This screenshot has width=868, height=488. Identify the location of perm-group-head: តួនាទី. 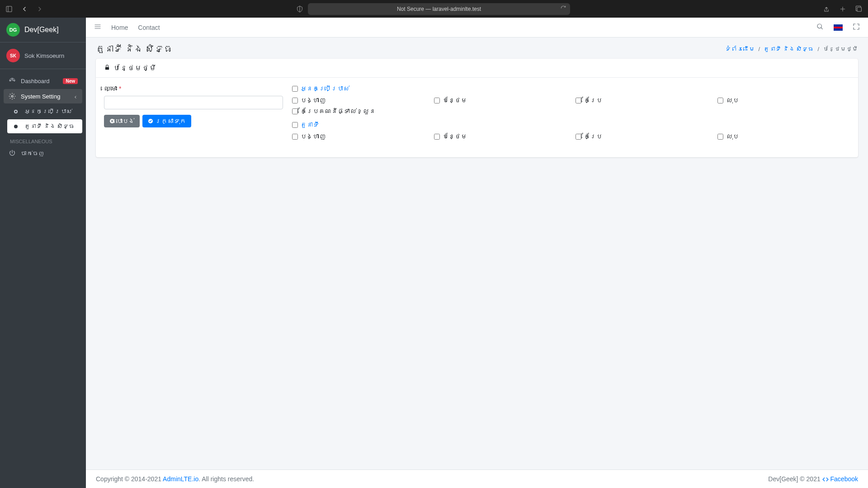
(571, 125).